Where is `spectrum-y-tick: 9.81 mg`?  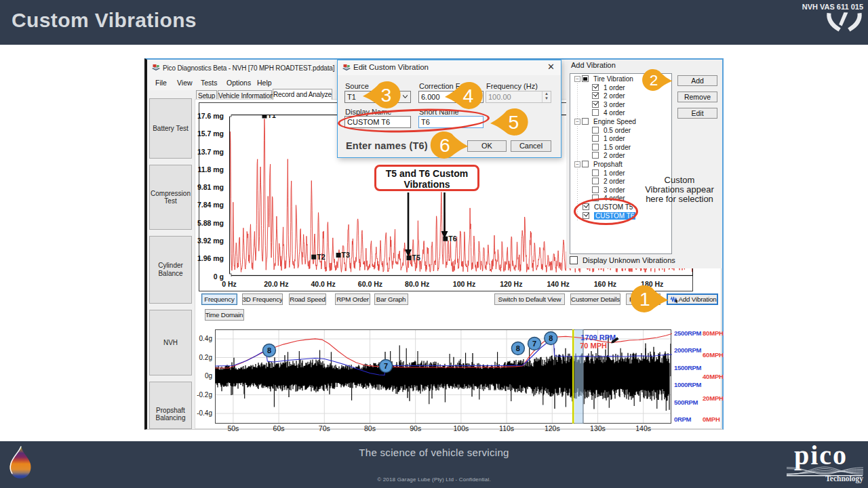
spectrum-y-tick: 9.81 mg is located at coordinates (210, 187).